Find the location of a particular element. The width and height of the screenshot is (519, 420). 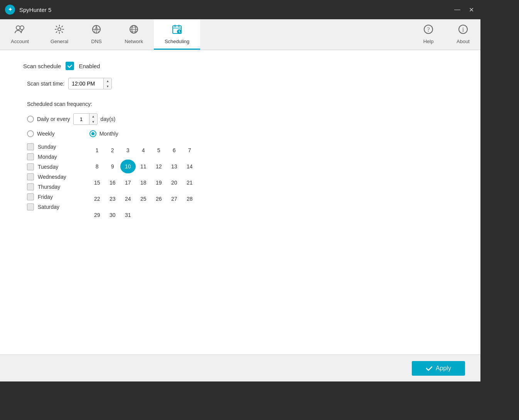

close-button: ✕ is located at coordinates (471, 10).